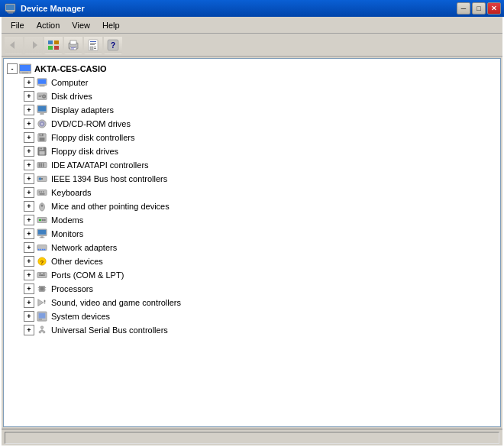  What do you see at coordinates (252, 234) in the screenshot?
I see `tree-item: + Monitors` at bounding box center [252, 234].